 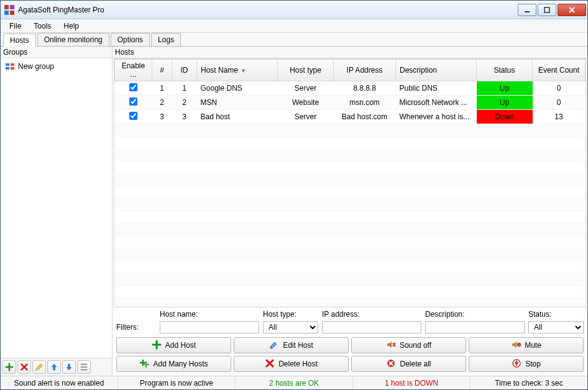 I want to click on filter-status-label: Status:, so click(x=556, y=314).